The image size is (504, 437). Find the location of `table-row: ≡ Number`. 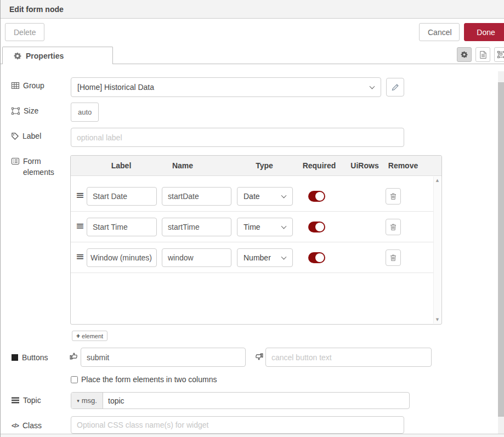

table-row: ≡ Number is located at coordinates (252, 258).